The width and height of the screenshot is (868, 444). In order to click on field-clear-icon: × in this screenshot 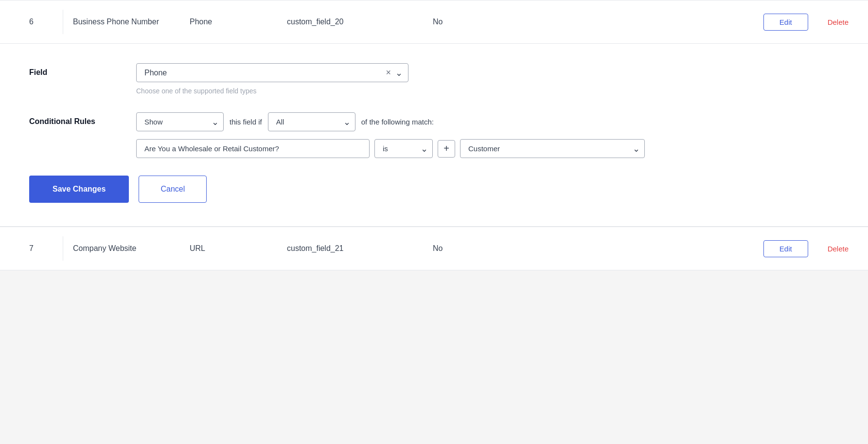, I will do `click(388, 73)`.